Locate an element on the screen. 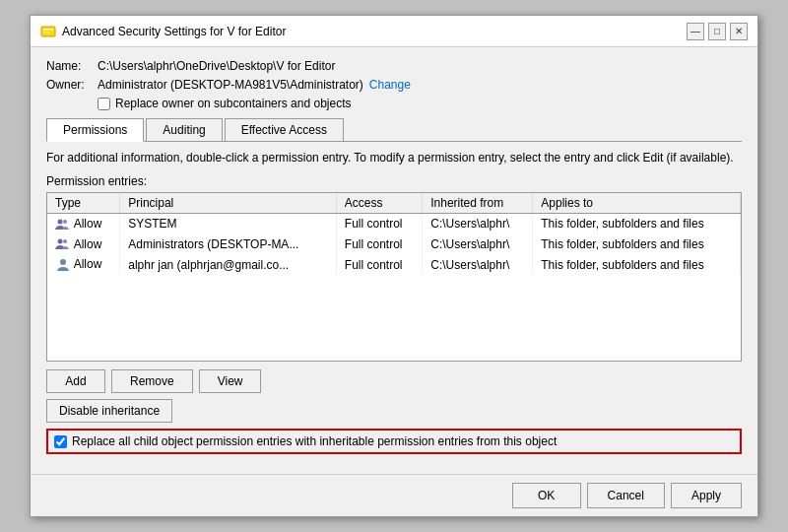 The image size is (788, 532). col-header-applies: Applies to is located at coordinates (636, 203).